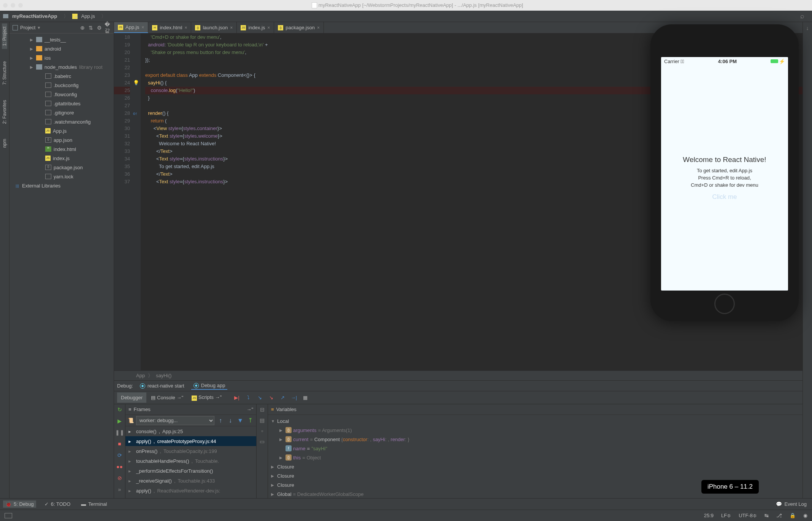 This screenshot has height=521, width=812. Describe the element at coordinates (21, 5) in the screenshot. I see `zoom-window-button` at that location.